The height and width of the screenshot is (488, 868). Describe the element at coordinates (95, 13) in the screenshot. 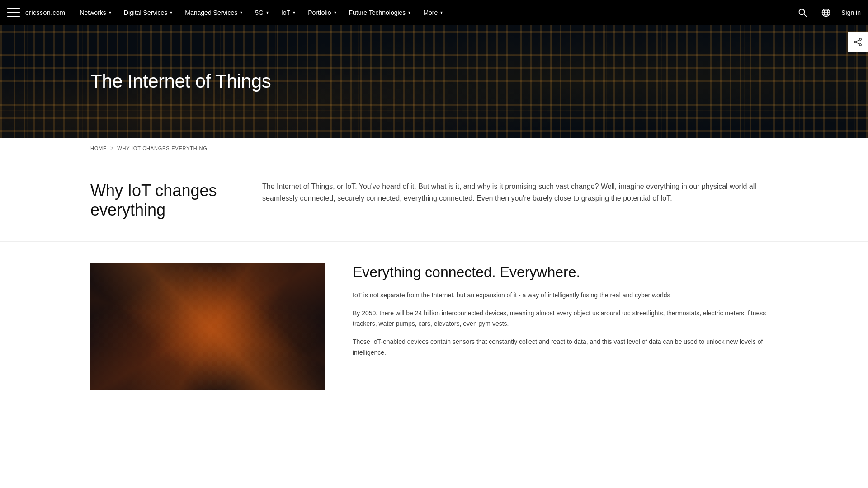

I see `nav-item-networks: Networks ▾` at that location.